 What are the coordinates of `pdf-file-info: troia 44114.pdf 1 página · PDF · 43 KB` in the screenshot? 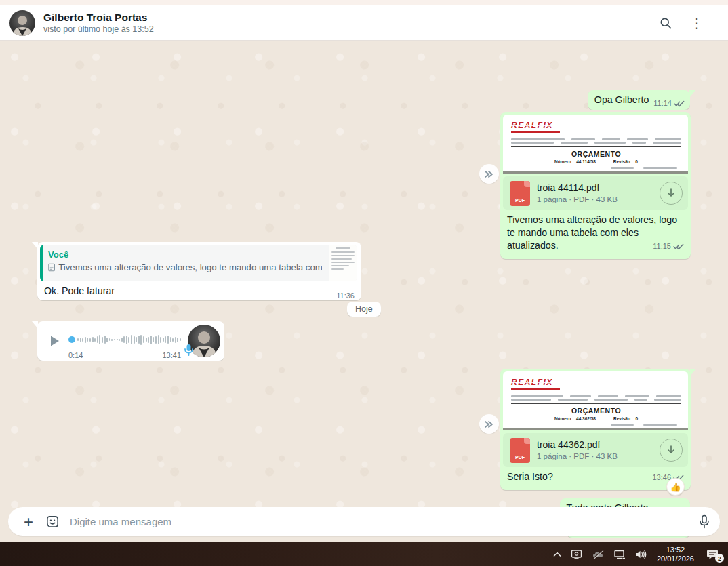 It's located at (598, 193).